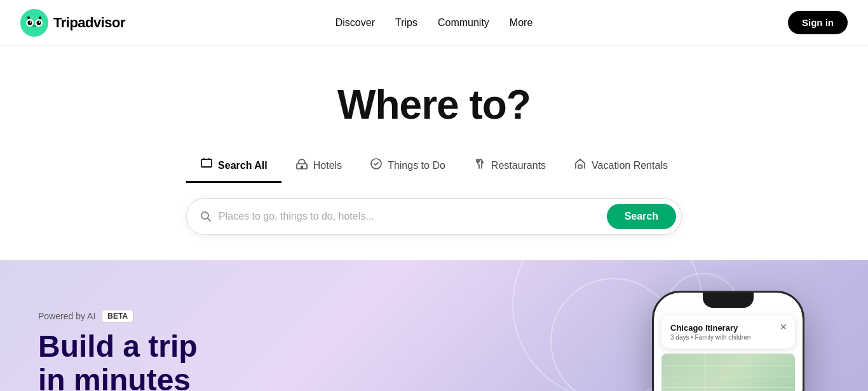 The height and width of the screenshot is (391, 868). What do you see at coordinates (328, 166) in the screenshot?
I see `tab-hotels-label: Hotels` at bounding box center [328, 166].